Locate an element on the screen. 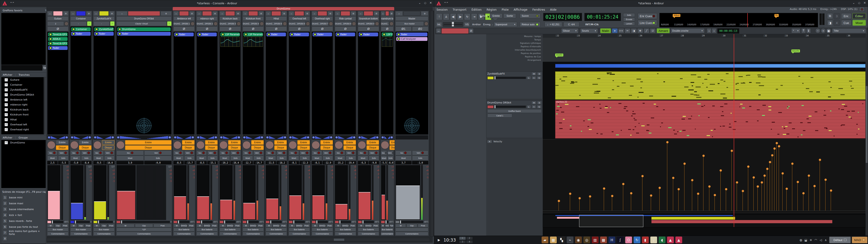 The image size is (868, 244). file-manager-icon: ▰ is located at coordinates (545, 240).